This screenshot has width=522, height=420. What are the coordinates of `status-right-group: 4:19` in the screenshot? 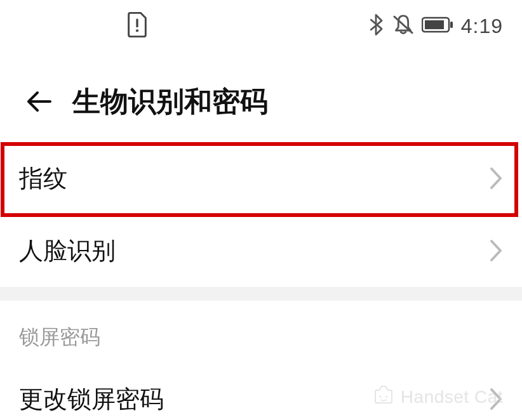 It's located at (435, 26).